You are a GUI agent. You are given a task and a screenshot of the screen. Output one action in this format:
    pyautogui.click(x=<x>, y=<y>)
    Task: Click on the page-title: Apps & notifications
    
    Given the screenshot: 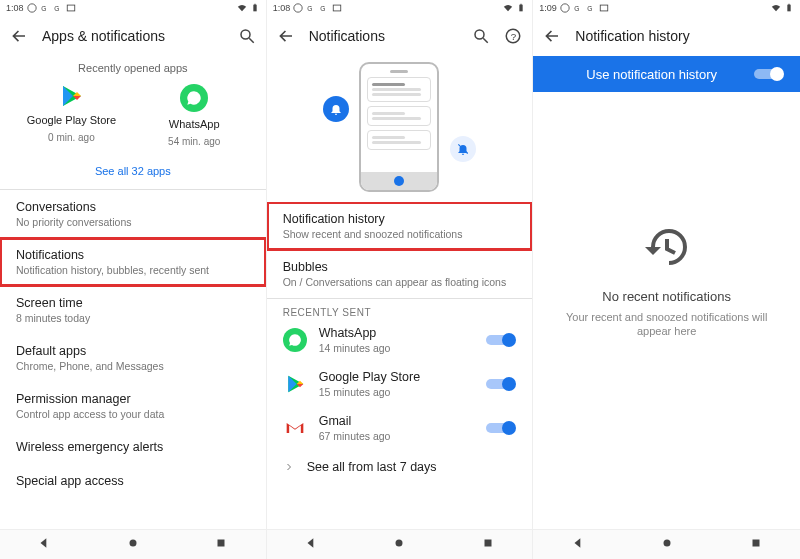 What is the action you would take?
    pyautogui.click(x=133, y=36)
    